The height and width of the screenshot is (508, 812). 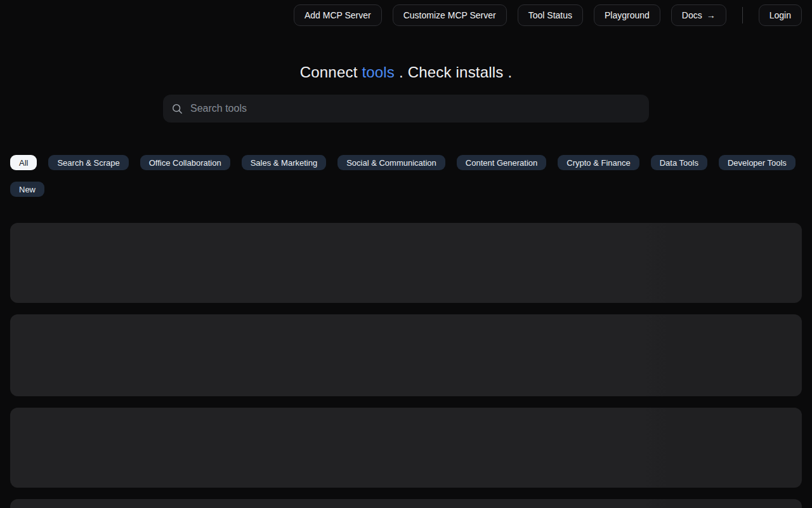 I want to click on top-nav: Add MCP ServerCustomize MCP ServerTool S…, so click(x=406, y=13).